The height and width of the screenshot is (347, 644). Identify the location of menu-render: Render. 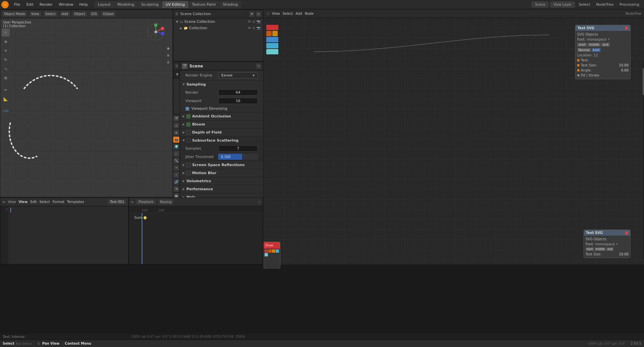
(46, 5).